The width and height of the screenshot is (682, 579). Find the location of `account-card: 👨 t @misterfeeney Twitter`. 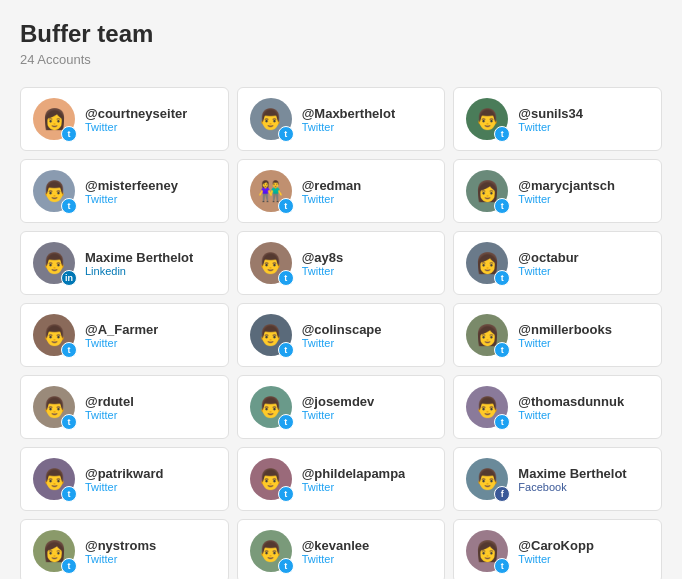

account-card: 👨 t @misterfeeney Twitter is located at coordinates (124, 191).